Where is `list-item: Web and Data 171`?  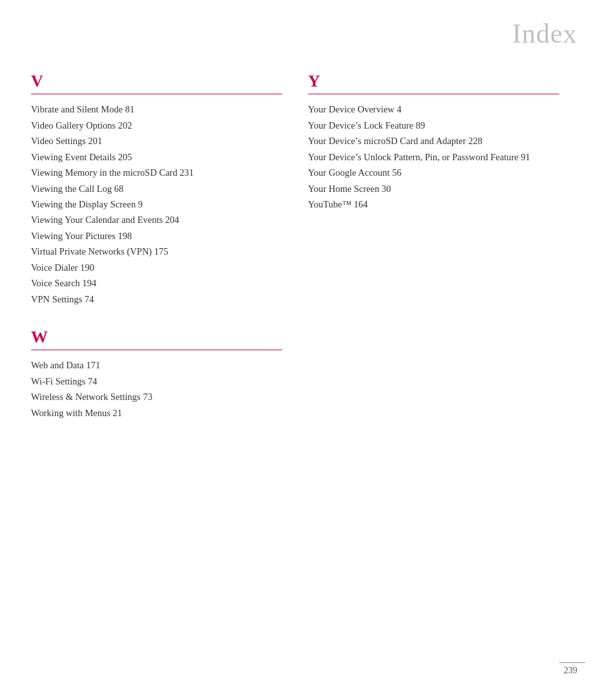 list-item: Web and Data 171 is located at coordinates (156, 365).